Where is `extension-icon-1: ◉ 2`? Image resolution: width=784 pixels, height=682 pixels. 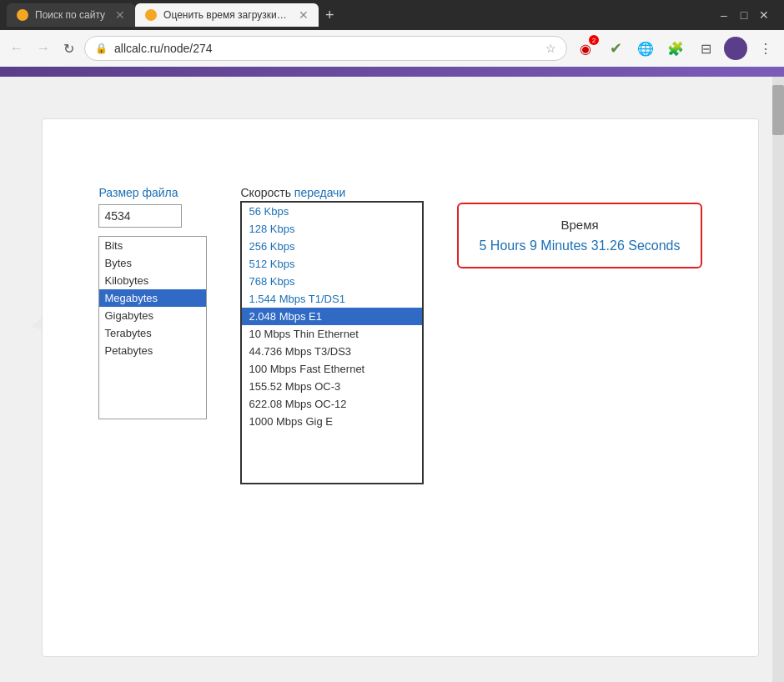 extension-icon-1: ◉ 2 is located at coordinates (585, 48).